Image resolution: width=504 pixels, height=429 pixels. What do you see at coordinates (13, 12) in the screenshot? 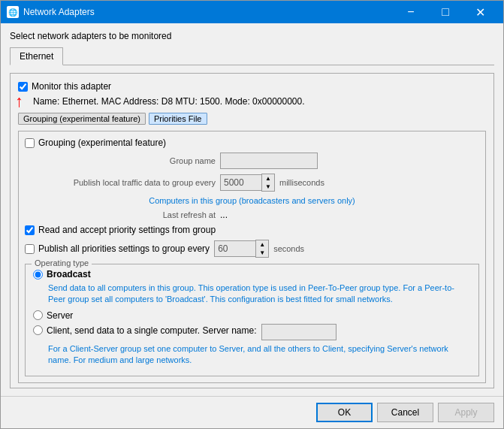
I see `titlebar-icon: 🌐` at bounding box center [13, 12].